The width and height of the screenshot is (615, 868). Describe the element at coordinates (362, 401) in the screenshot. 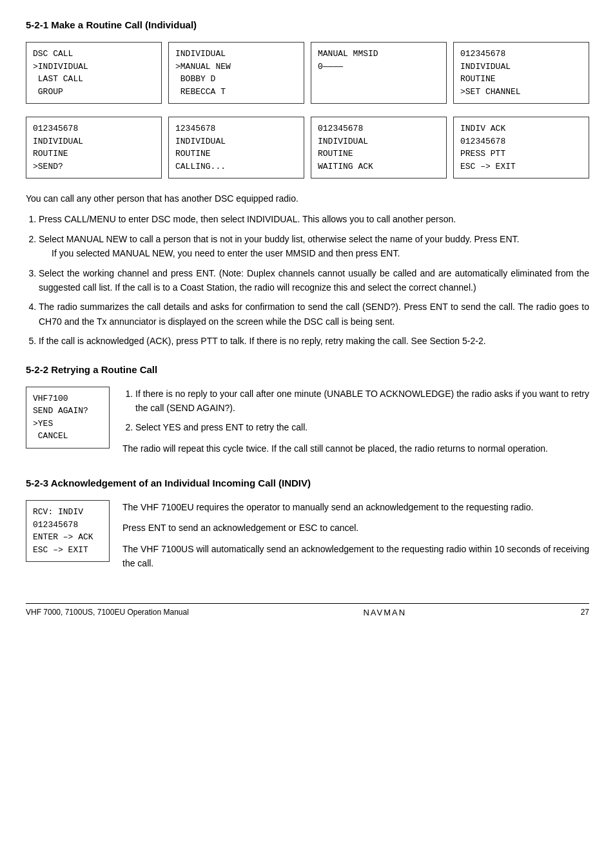

I see `retry-step-1: If there is no reply to your call after …` at that location.